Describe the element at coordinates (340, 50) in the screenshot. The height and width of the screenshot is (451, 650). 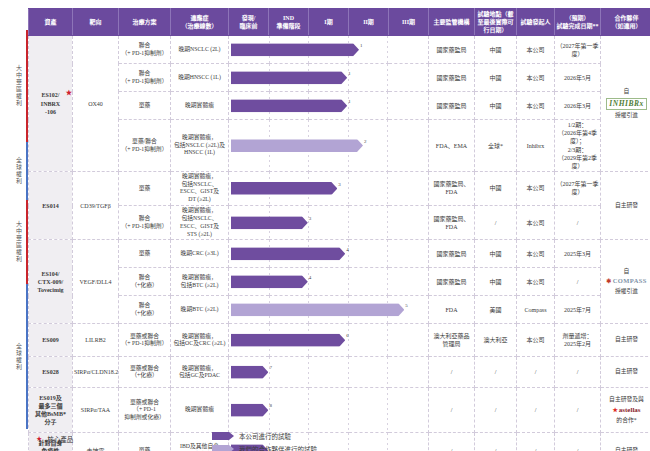
I see `table-row: ES102/ INBRX -106★ OX40 聯合 （+ PD-1抑制劑） 晚…` at that location.